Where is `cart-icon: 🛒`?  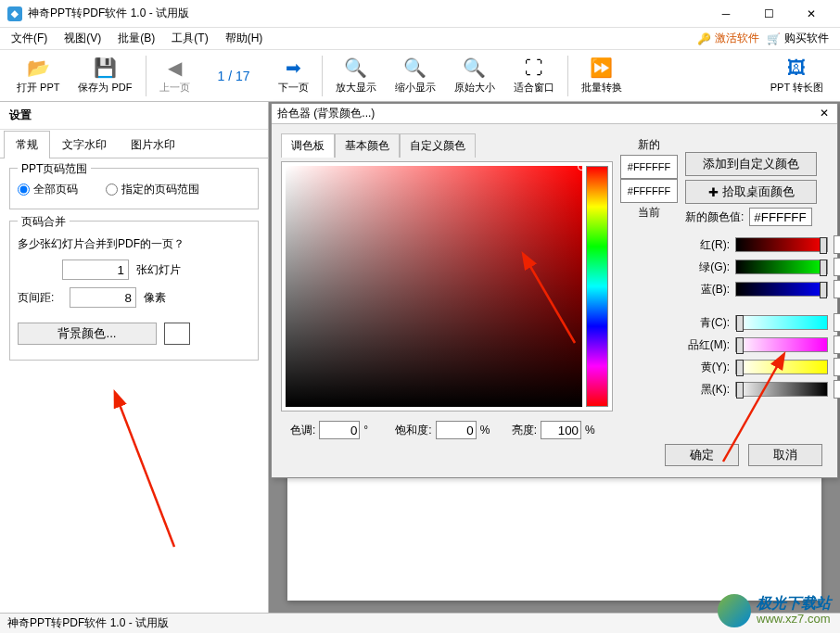
cart-icon: 🛒 is located at coordinates (773, 39).